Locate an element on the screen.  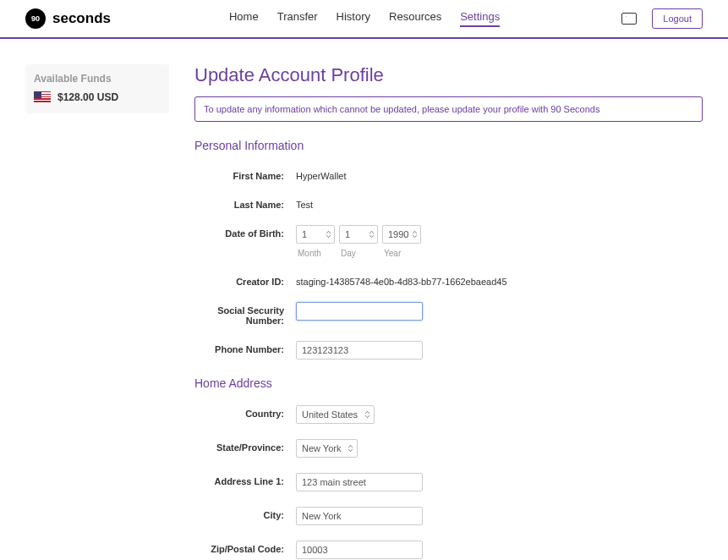
state-label: State/Province: is located at coordinates (245, 446).